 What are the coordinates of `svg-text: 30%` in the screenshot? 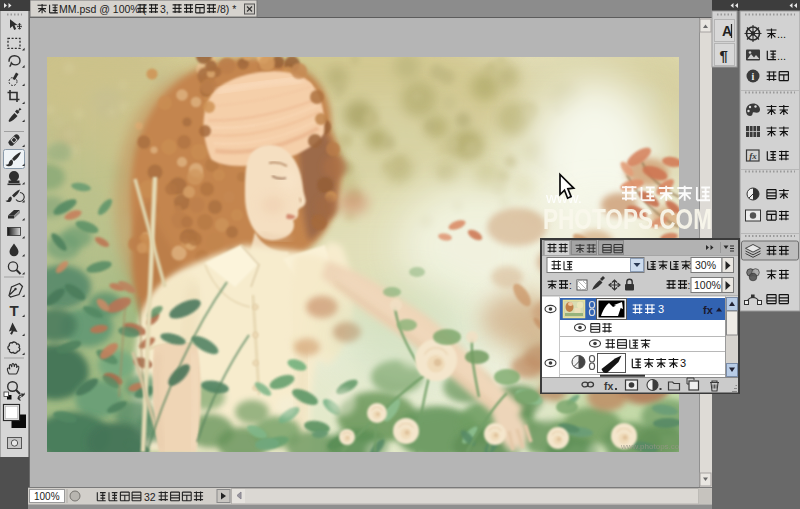 It's located at (706, 265).